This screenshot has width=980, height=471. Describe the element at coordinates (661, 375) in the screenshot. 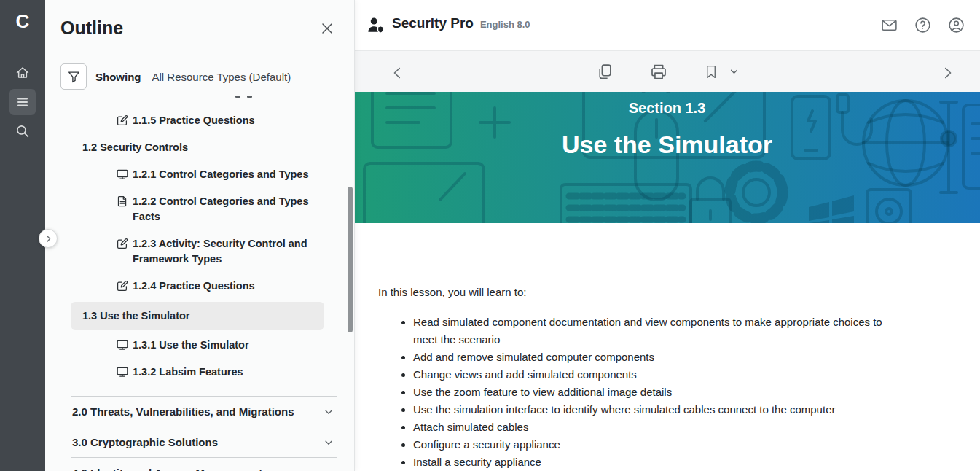

I see `objective-item: Change views and add simulated component…` at that location.